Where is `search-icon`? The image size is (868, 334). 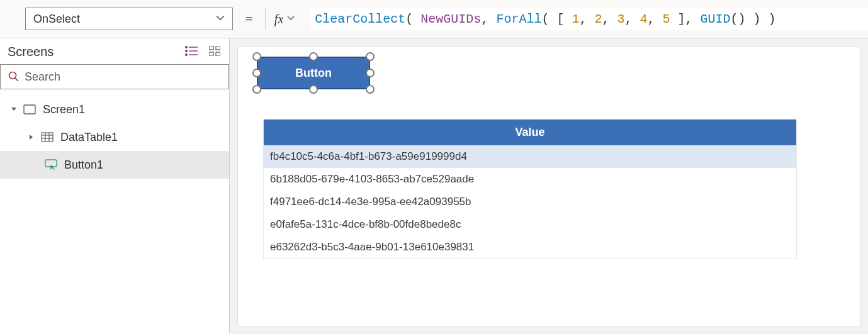 search-icon is located at coordinates (14, 77).